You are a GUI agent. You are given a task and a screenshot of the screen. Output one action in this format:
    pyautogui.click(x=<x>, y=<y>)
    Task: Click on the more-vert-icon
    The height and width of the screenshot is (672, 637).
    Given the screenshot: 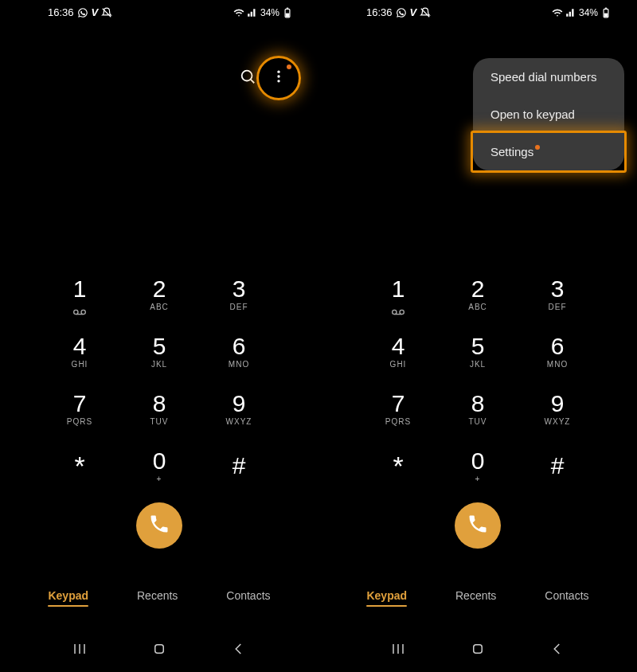 What is the action you would take?
    pyautogui.click(x=279, y=78)
    